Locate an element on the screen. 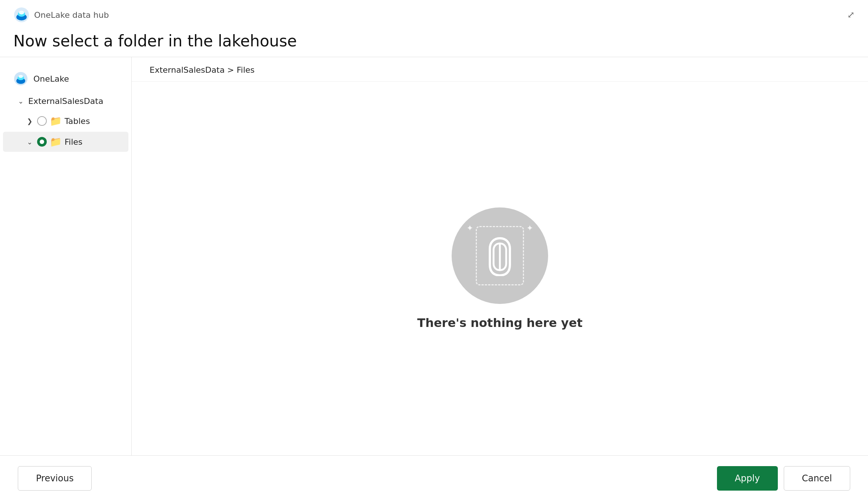 The image size is (868, 501). chevron-right-icon: ❯ is located at coordinates (30, 121).